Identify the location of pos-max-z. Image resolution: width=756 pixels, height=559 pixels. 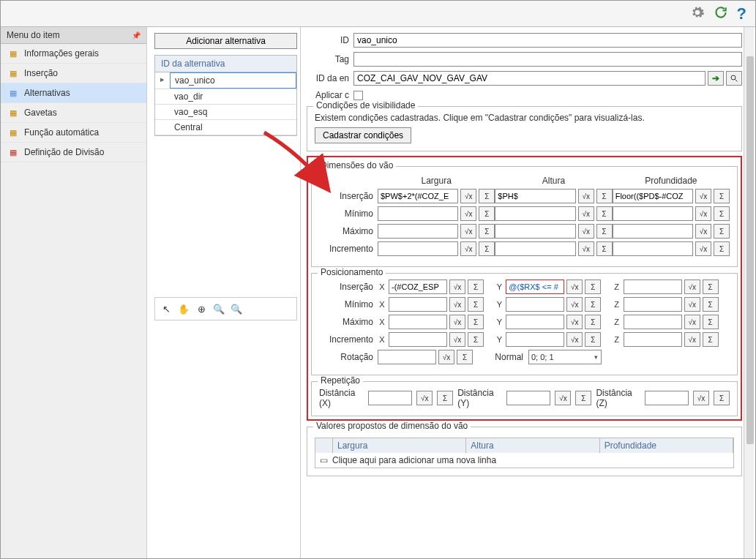
(653, 322).